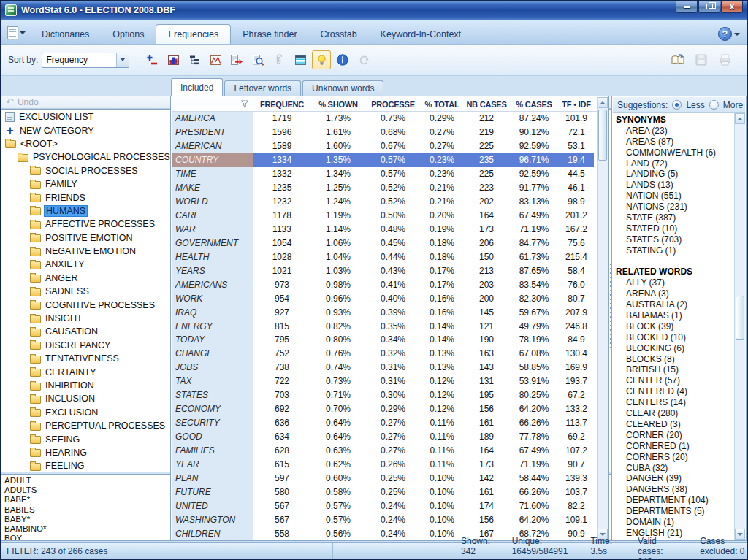 The image size is (748, 560). Describe the element at coordinates (675, 239) in the screenshot. I see `suggestion-entry: STATES (703)` at that location.